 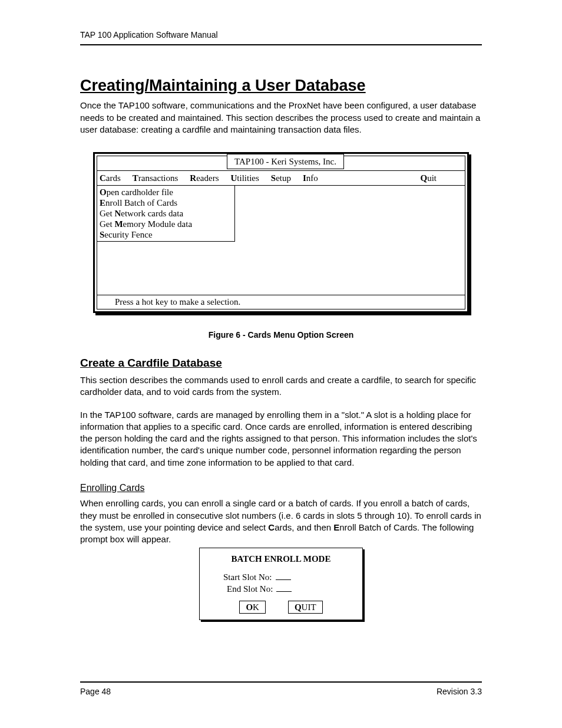 I want to click on cards-menu-screenshot: TAP100 - Keri Systems, Inc. Cards Transa…, so click(x=281, y=232).